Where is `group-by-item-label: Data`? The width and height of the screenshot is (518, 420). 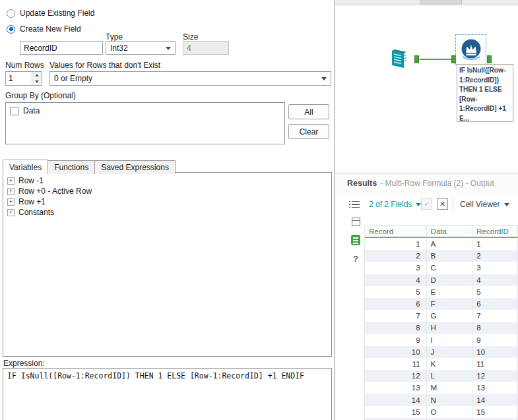 group-by-item-label: Data is located at coordinates (32, 111).